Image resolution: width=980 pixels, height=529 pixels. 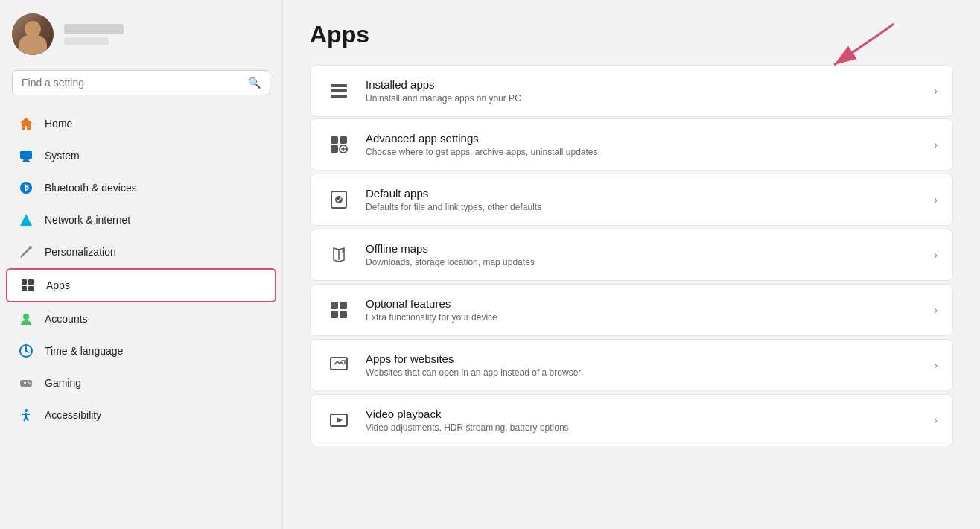 What do you see at coordinates (631, 310) in the screenshot?
I see `optional-features-card: Optional features Extra functionality fo…` at bounding box center [631, 310].